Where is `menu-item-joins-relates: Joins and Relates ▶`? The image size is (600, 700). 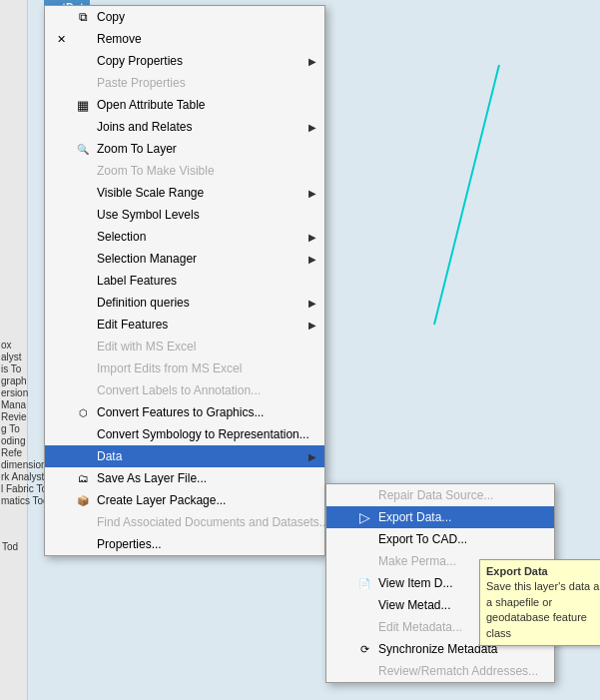
menu-item-joins-relates: Joins and Relates ▶ is located at coordinates (185, 127).